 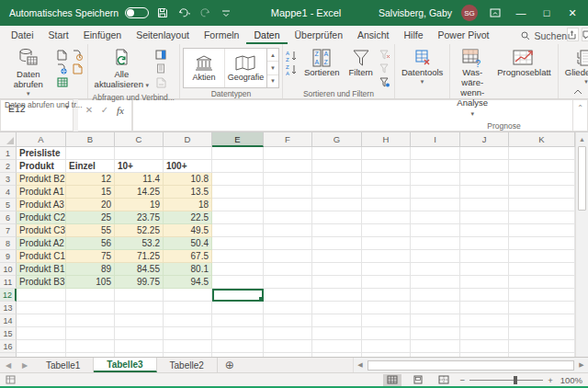 What do you see at coordinates (542, 231) in the screenshot?
I see `cell-K7` at bounding box center [542, 231].